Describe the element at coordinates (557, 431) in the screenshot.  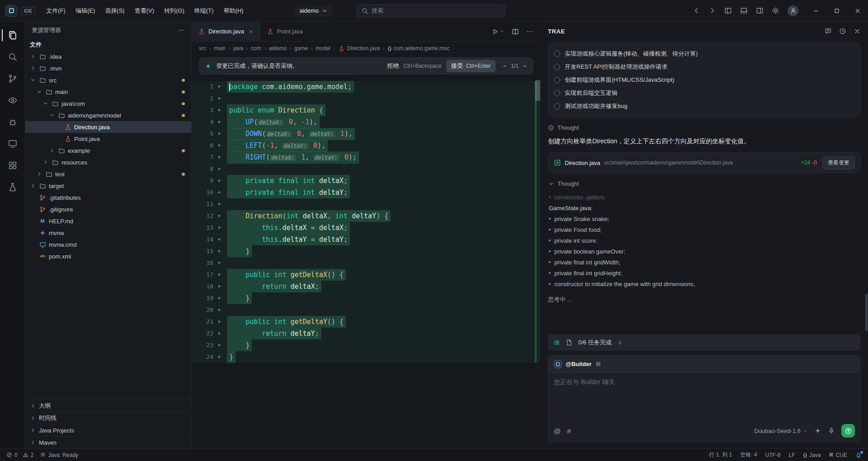
I see `mention-icon: @` at that location.